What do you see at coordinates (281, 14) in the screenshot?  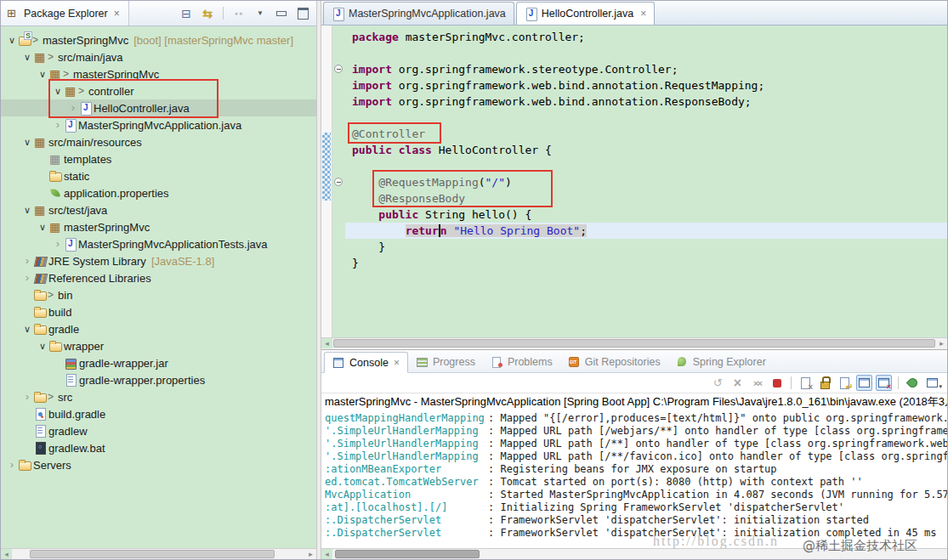 I see `minimize-icon` at bounding box center [281, 14].